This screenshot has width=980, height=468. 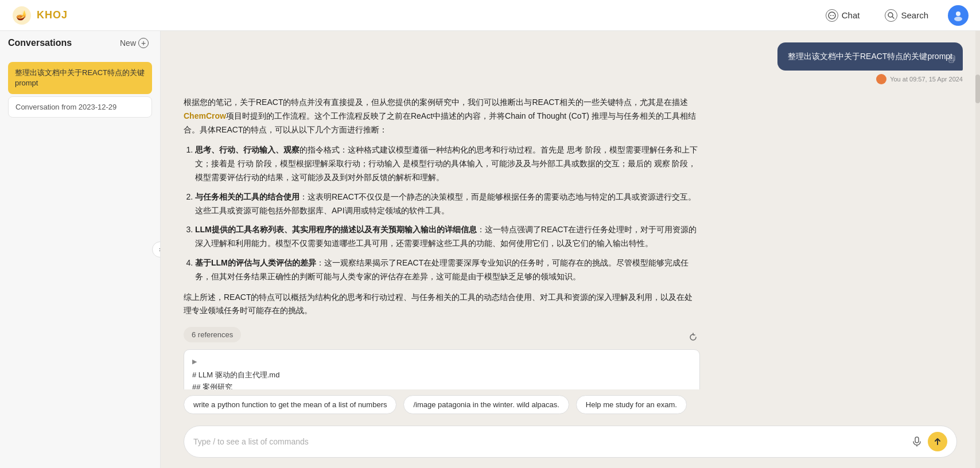 I want to click on input-box, so click(x=570, y=442).